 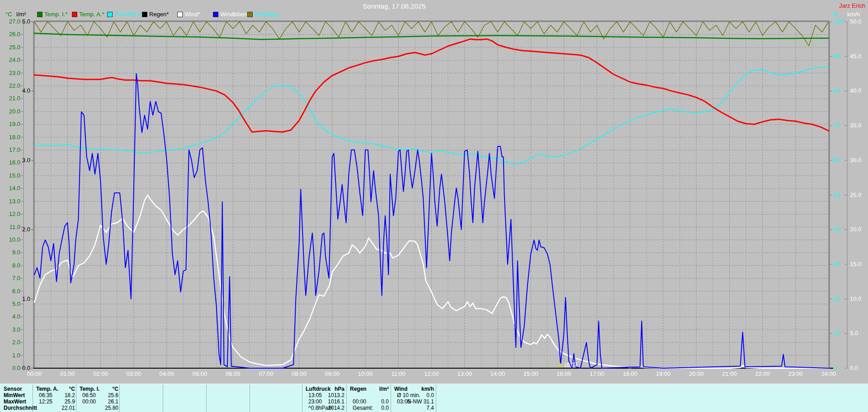 I want to click on x-axis-label: 19:00, so click(x=664, y=374).